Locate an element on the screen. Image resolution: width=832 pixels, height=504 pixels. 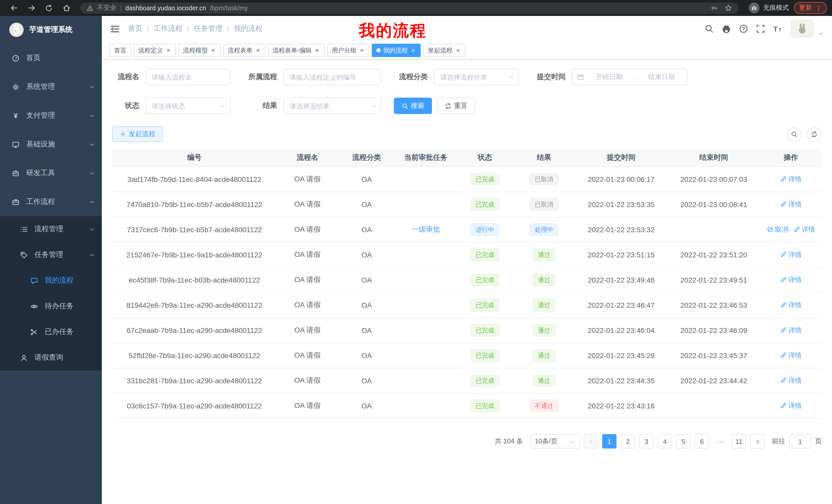
reset-button: 重置 is located at coordinates (456, 106).